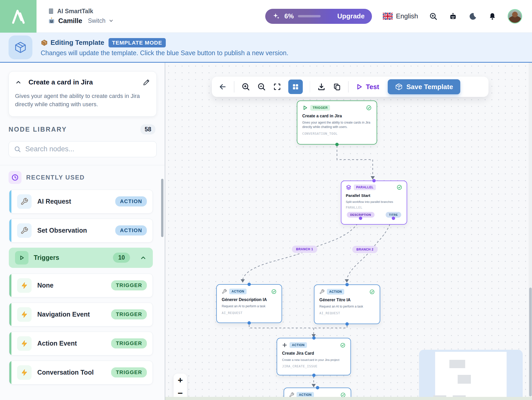 The width and height of the screenshot is (532, 400). I want to click on search-icon, so click(18, 149).